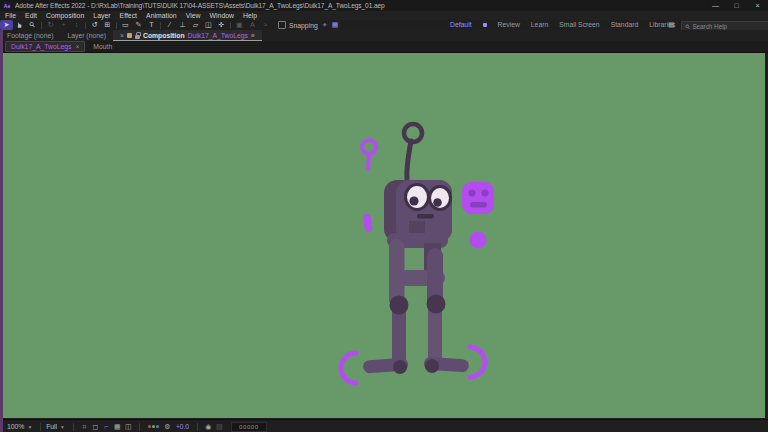 This screenshot has height=432, width=768. Describe the element at coordinates (77, 46) in the screenshot. I see `viewer-tab-close-icon: ×` at that location.